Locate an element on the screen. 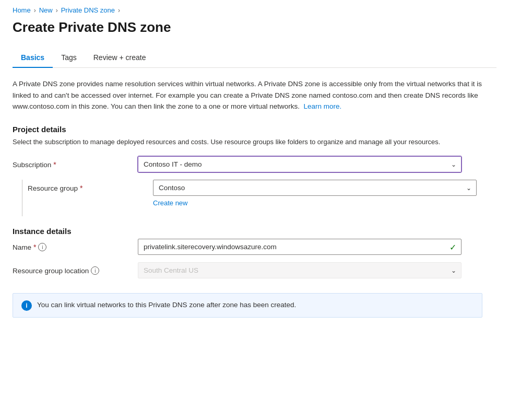 The image size is (509, 420). breadcrumb-new: New is located at coordinates (46, 10).